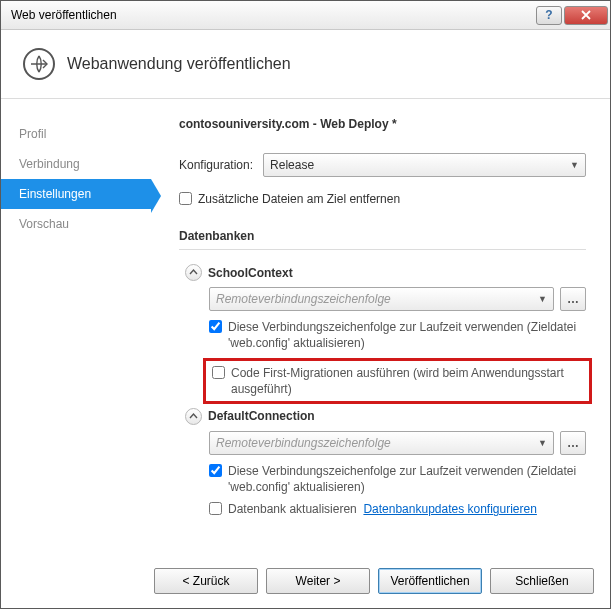  Describe the element at coordinates (306, 64) in the screenshot. I see `dialog-header: Webanwendung veröffentlichen` at that location.